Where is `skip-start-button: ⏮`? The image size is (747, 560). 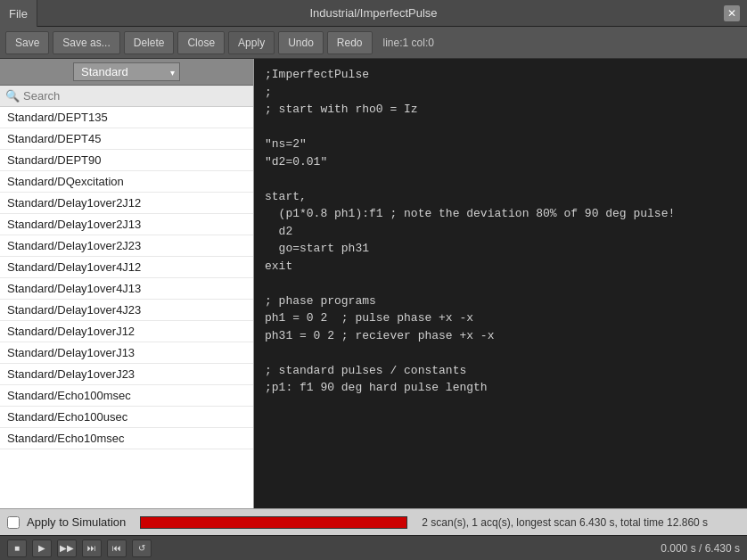 skip-start-button: ⏮ is located at coordinates (117, 548).